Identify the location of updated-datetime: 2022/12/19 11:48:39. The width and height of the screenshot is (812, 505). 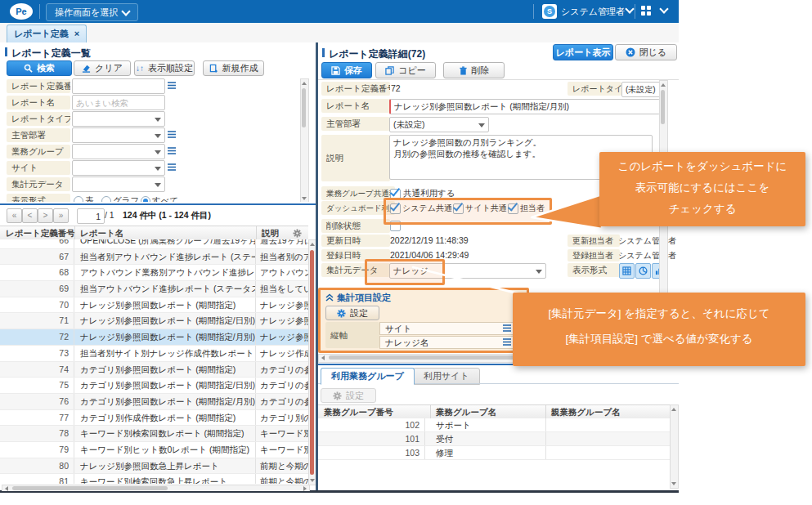
(429, 240).